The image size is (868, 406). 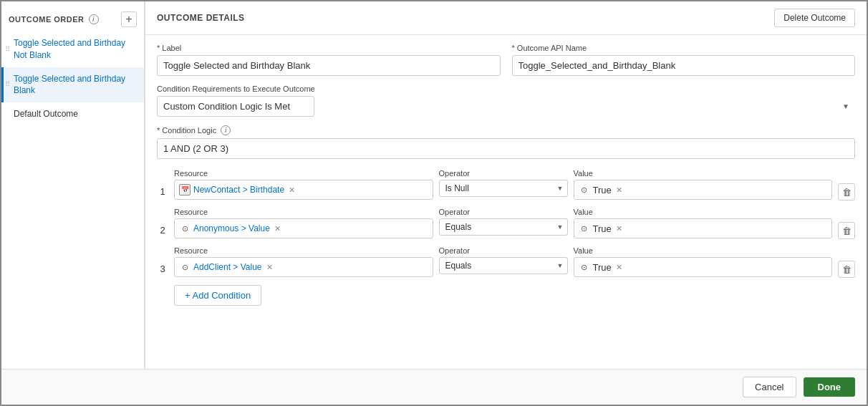 What do you see at coordinates (506, 60) in the screenshot?
I see `label-row: * Label * Outcome API Name` at bounding box center [506, 60].